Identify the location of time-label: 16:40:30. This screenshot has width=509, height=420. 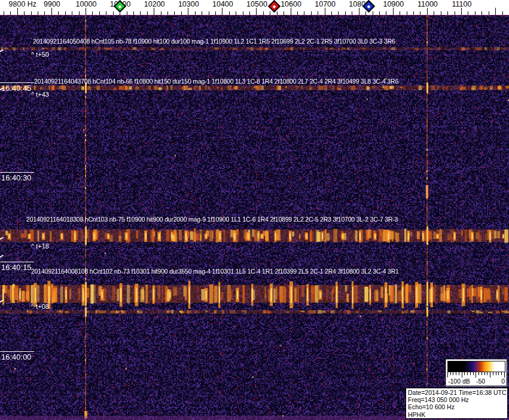
(17, 178).